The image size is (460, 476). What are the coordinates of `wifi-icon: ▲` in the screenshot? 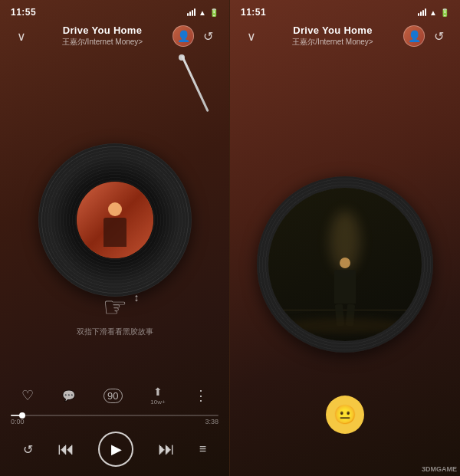 It's located at (202, 12).